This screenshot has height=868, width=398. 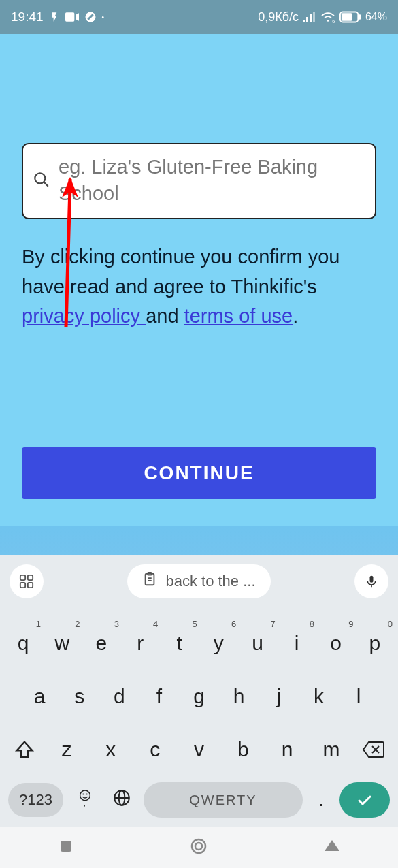 What do you see at coordinates (297, 643) in the screenshot?
I see `key-i: i8` at bounding box center [297, 643].